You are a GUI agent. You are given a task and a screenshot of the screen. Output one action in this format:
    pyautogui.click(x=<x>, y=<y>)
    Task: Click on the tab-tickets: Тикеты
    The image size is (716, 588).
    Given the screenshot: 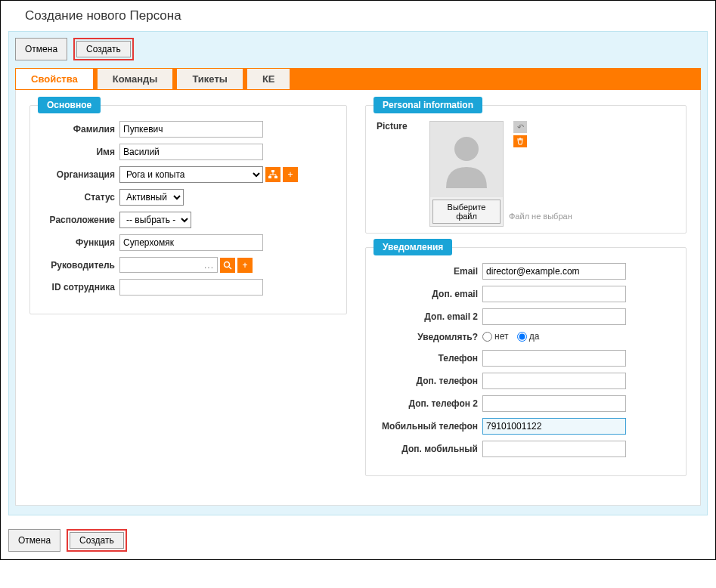 What is the action you would take?
    pyautogui.click(x=209, y=79)
    